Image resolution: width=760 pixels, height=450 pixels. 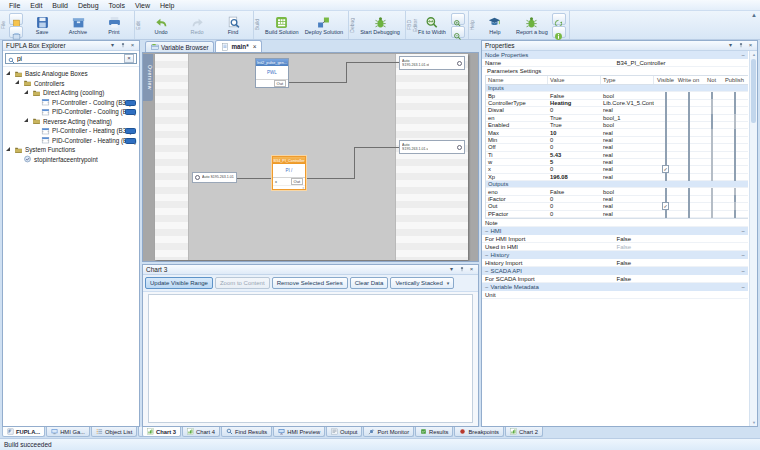 I want to click on scroll-up-icon: ▲, so click(x=754, y=54).